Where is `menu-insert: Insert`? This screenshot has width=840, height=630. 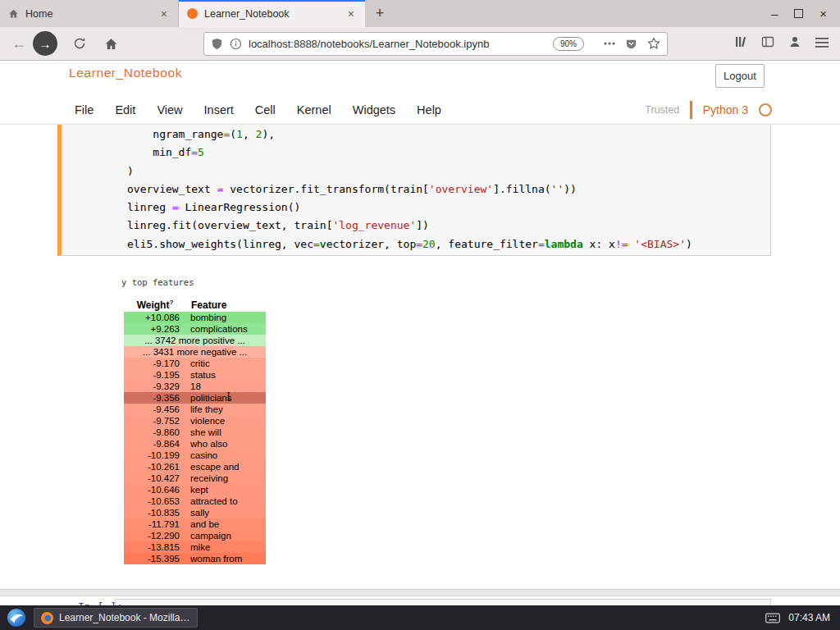
menu-insert: Insert is located at coordinates (219, 110).